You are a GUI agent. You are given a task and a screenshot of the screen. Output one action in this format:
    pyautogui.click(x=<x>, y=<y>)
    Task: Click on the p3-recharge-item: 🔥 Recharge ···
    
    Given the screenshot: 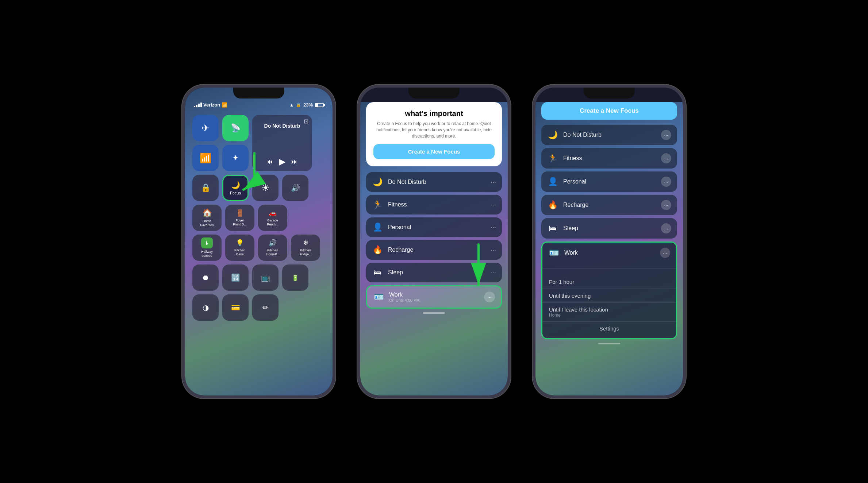 What is the action you would take?
    pyautogui.click(x=609, y=205)
    